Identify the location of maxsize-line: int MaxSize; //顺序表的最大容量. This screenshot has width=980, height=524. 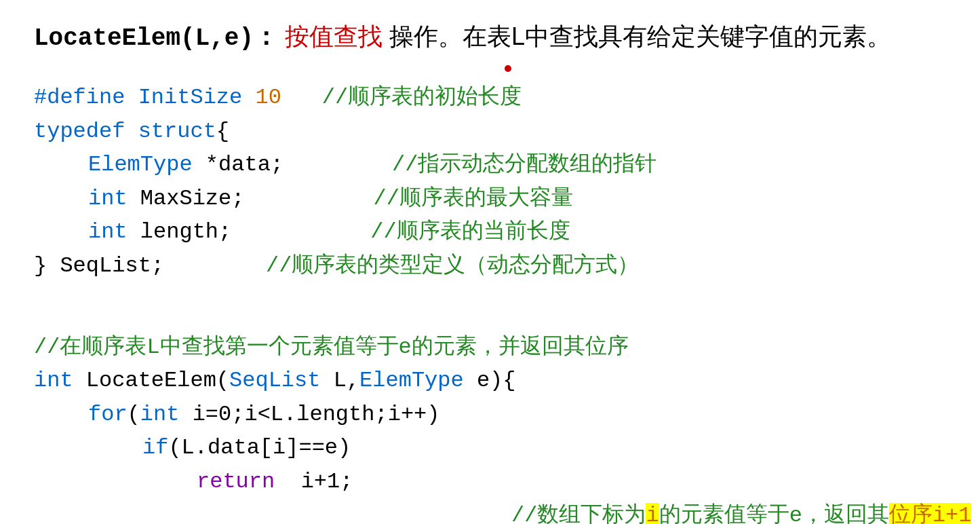
(490, 199).